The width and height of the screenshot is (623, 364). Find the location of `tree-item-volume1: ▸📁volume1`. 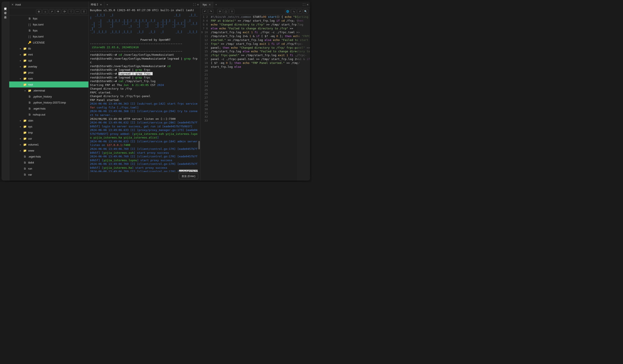

tree-item-volume1: ▸📁volume1 is located at coordinates (49, 144).